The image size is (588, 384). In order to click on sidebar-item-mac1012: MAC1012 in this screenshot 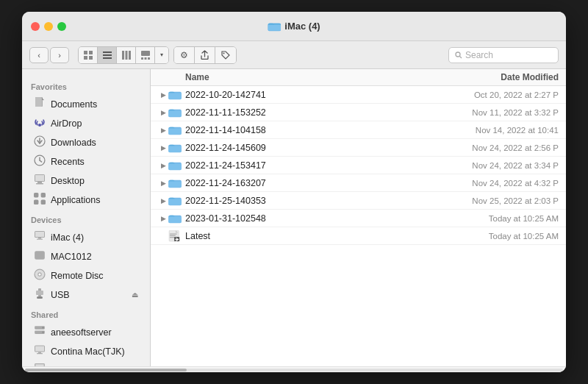, I will do `click(86, 256)`.